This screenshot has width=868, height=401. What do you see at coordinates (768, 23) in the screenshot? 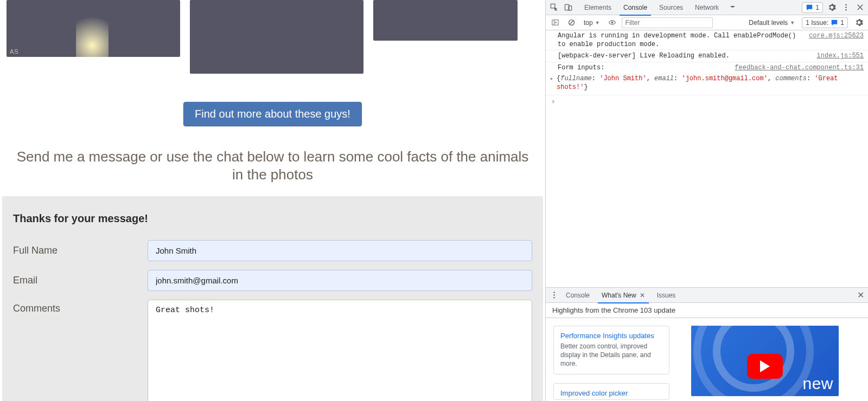
I see `log-levels-value: Default levels` at bounding box center [768, 23].